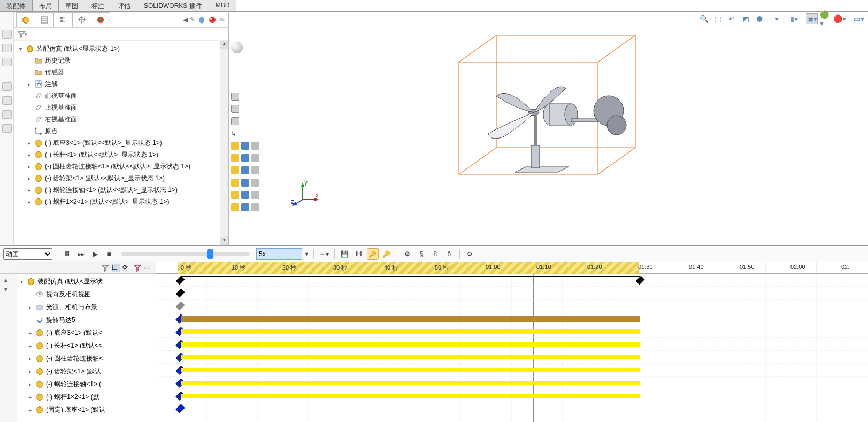  What do you see at coordinates (732, 19) in the screenshot?
I see `previous-view-icon: ↶` at bounding box center [732, 19].